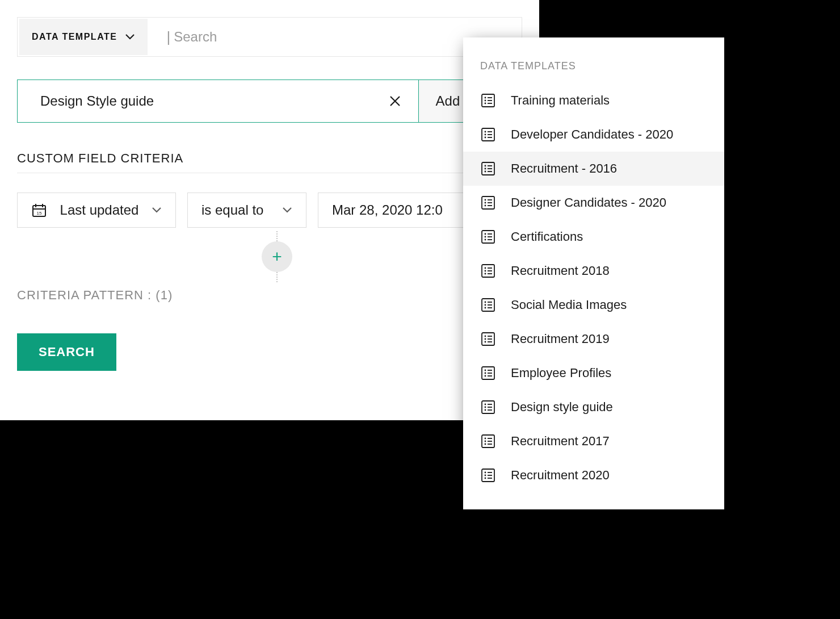 This screenshot has height=619, width=840. What do you see at coordinates (67, 352) in the screenshot?
I see `search-button-label: SEARCH` at bounding box center [67, 352].